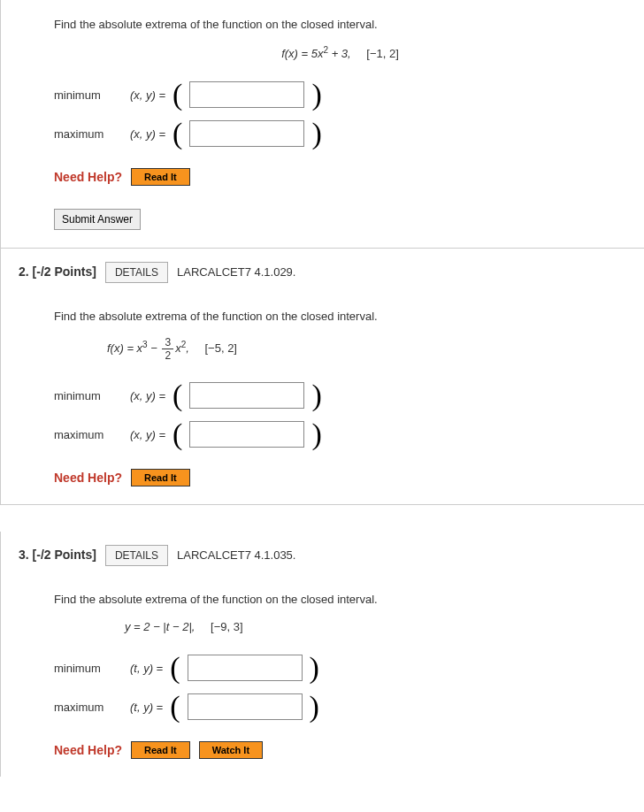  What do you see at coordinates (85, 96) in the screenshot?
I see `q1-min-label: minimum` at bounding box center [85, 96].